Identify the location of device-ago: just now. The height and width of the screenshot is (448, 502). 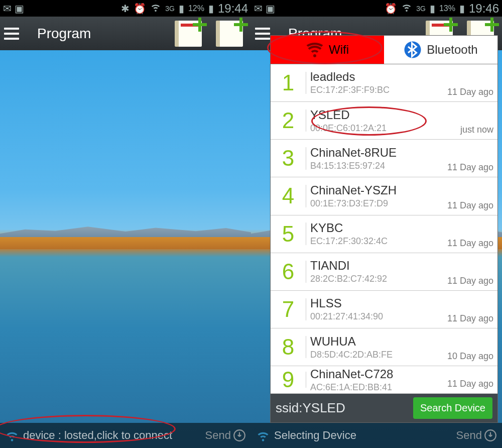
(477, 132).